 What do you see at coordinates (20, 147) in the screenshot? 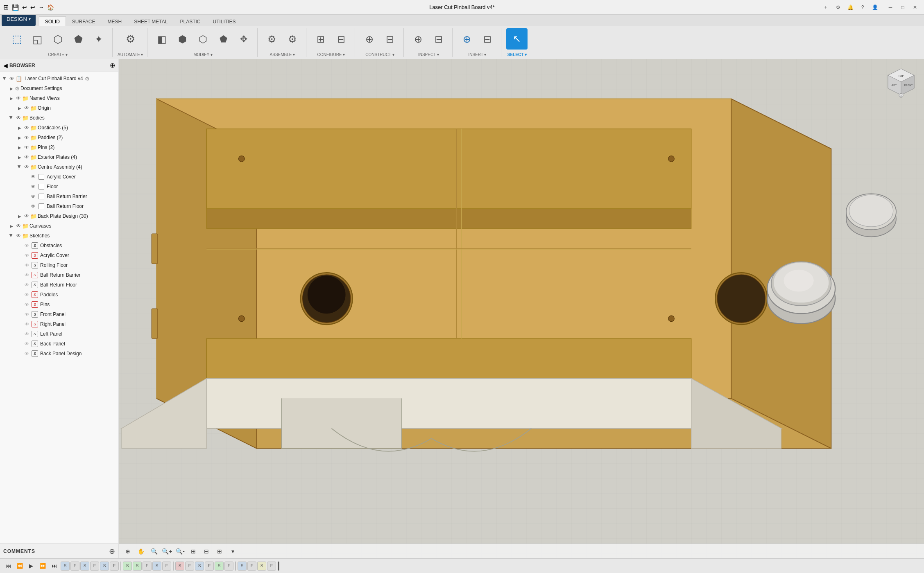
I see `pins-arrow: ▶` at bounding box center [20, 147].